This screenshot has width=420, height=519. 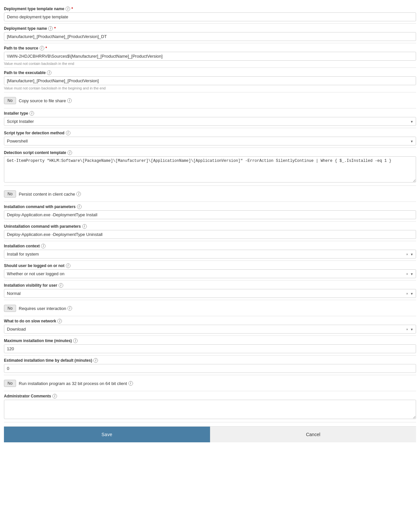 What do you see at coordinates (10, 194) in the screenshot?
I see `toggle-persist-content: No` at bounding box center [10, 194].